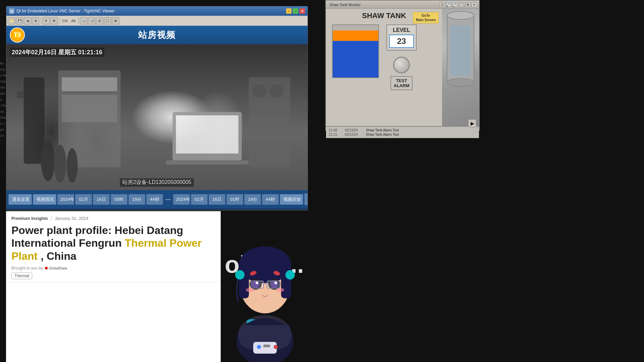  I want to click on brought-by-label: Brought to you by, so click(27, 268).